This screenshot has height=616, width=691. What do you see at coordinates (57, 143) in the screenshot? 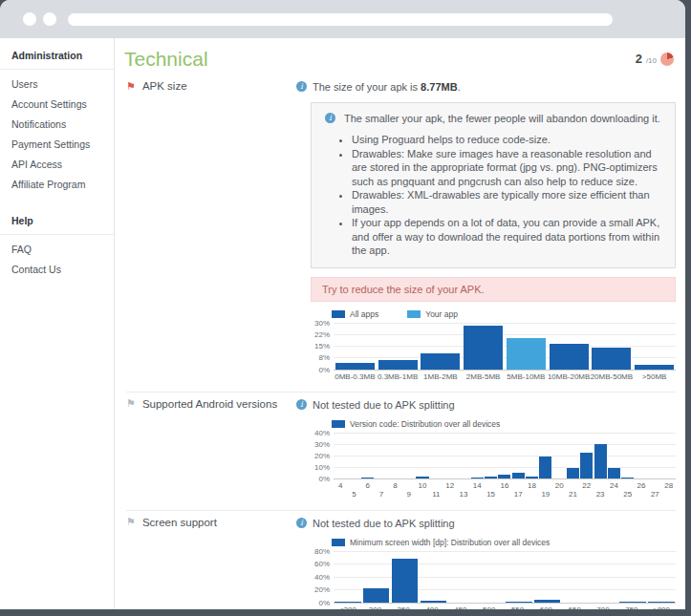
I see `sidebar-item: Payment Settings` at bounding box center [57, 143].